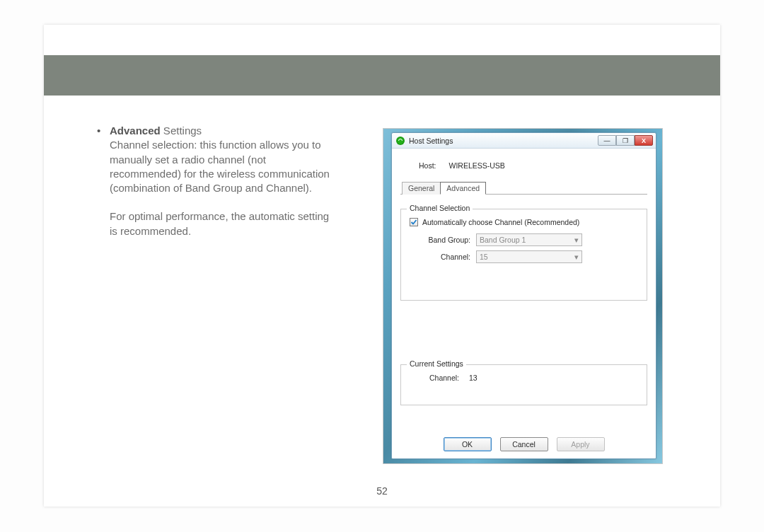 The width and height of the screenshot is (764, 532). Describe the element at coordinates (531, 240) in the screenshot. I see `band-group-row: Band Group: Band Group 1 ▾` at that location.